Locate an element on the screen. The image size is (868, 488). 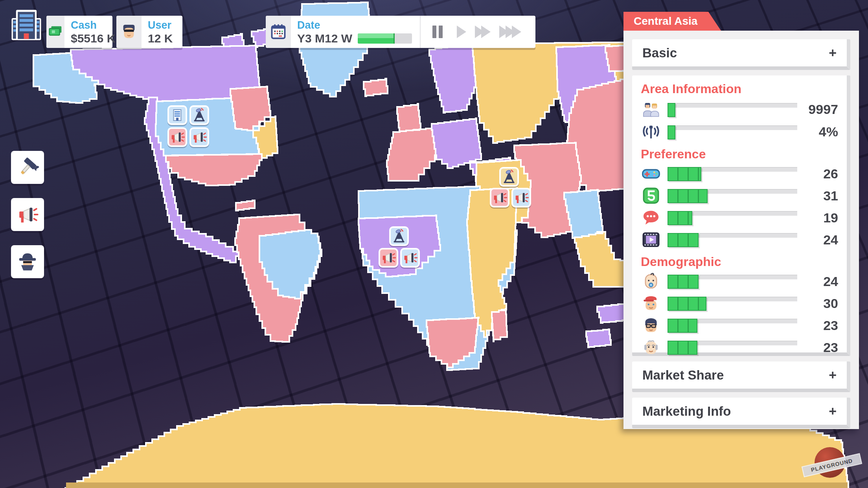
accordion-market-share: Market Share + is located at coordinates (741, 377).